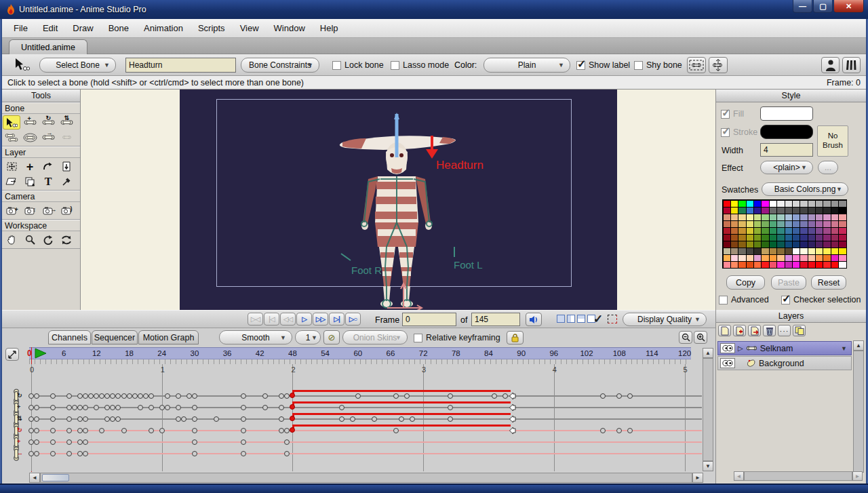 This screenshot has width=868, height=493. I want to click on layers-scroll-up: ▲, so click(859, 346).